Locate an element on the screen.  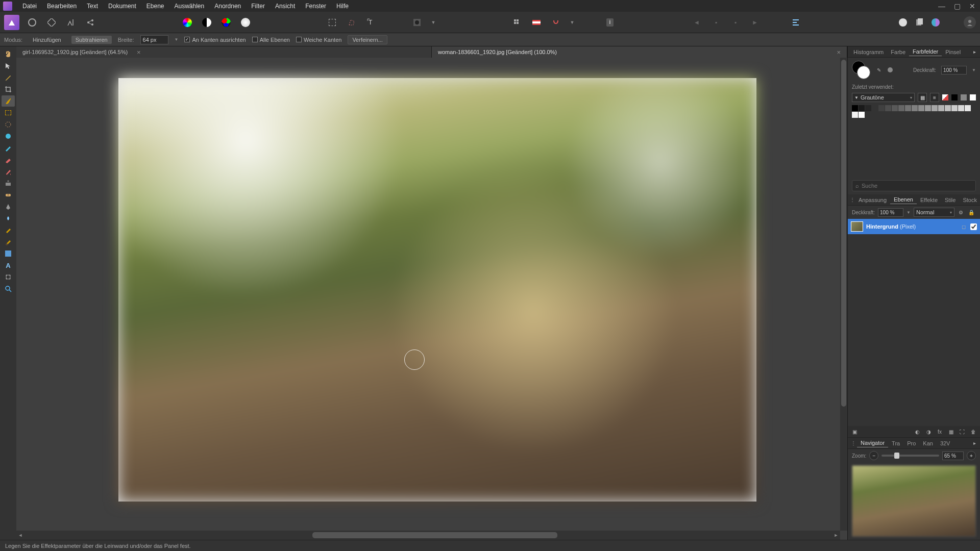
none-swatch-icon is located at coordinates (945, 97).